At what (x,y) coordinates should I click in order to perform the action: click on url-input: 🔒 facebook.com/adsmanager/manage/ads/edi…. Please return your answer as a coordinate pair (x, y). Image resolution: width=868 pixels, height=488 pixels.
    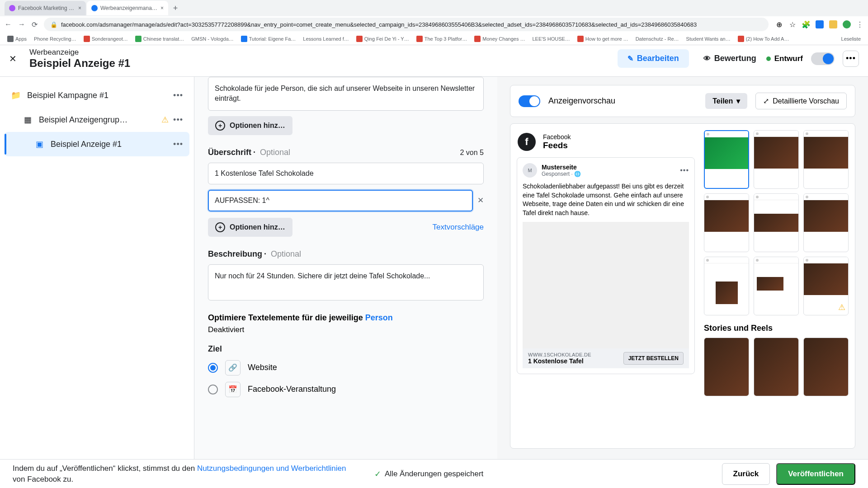
    Looking at the image, I should click on (406, 24).